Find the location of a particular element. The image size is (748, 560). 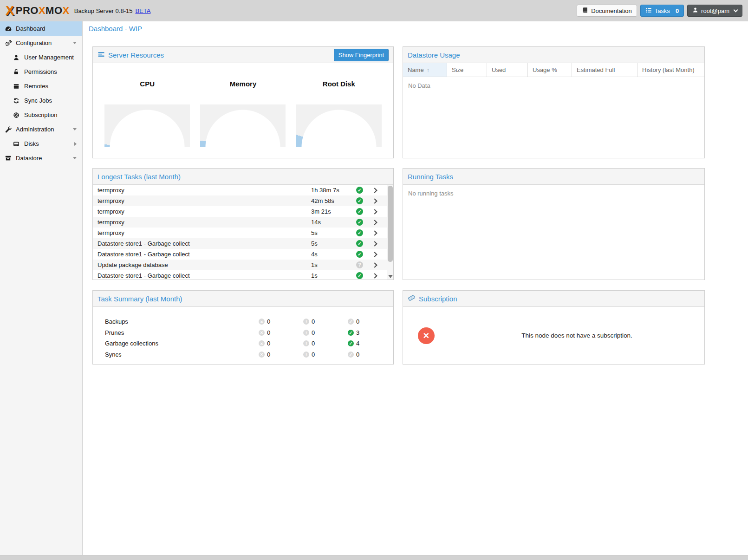

task-row: termproxy 42m 58s is located at coordinates (240, 201).